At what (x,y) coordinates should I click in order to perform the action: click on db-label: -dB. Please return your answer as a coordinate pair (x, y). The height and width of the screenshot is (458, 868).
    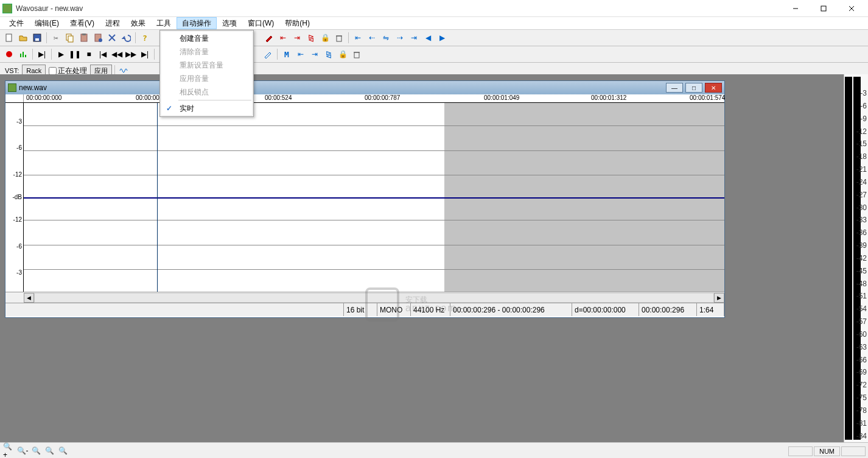
    Looking at the image, I should click on (17, 197).